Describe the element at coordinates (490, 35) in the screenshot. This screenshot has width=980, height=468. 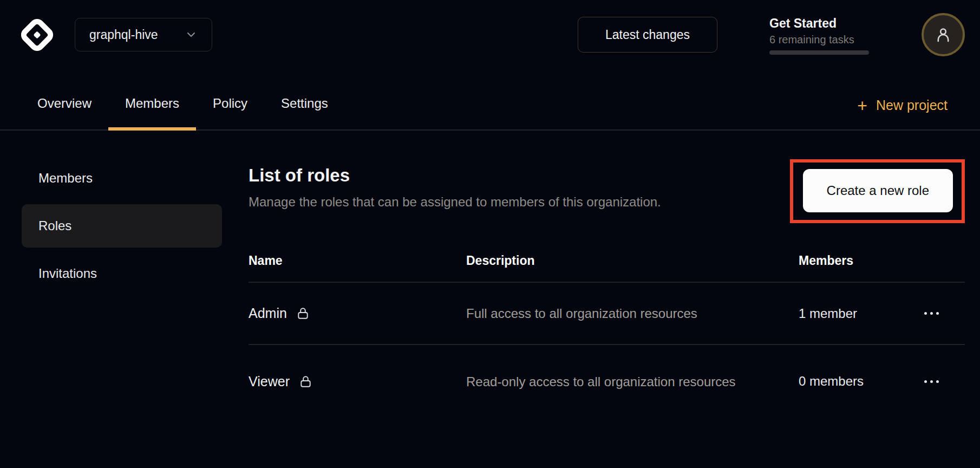
I see `top-bar: graphql-hive Latest changes Get Started …` at that location.